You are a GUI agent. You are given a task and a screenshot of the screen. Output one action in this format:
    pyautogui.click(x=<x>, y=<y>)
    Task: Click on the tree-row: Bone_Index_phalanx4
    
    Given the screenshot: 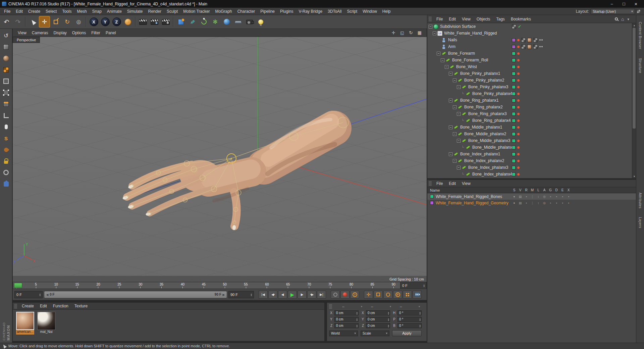 What is the action you would take?
    pyautogui.click(x=530, y=174)
    